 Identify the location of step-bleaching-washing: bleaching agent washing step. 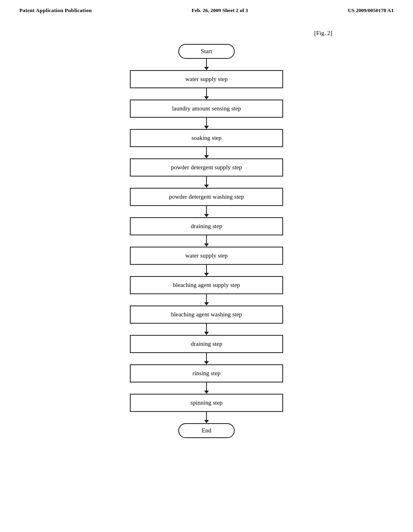
(206, 314).